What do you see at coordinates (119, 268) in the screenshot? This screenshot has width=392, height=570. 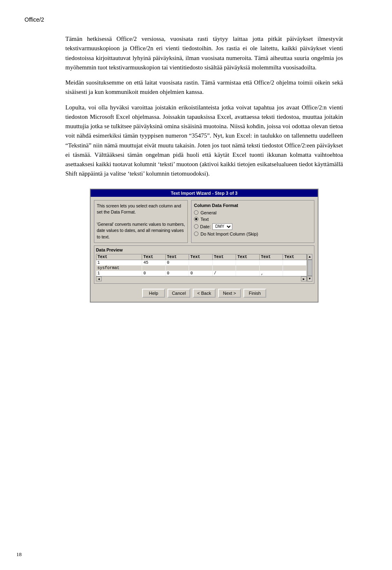 I see `cell-1-0: sysformat` at bounding box center [119, 268].